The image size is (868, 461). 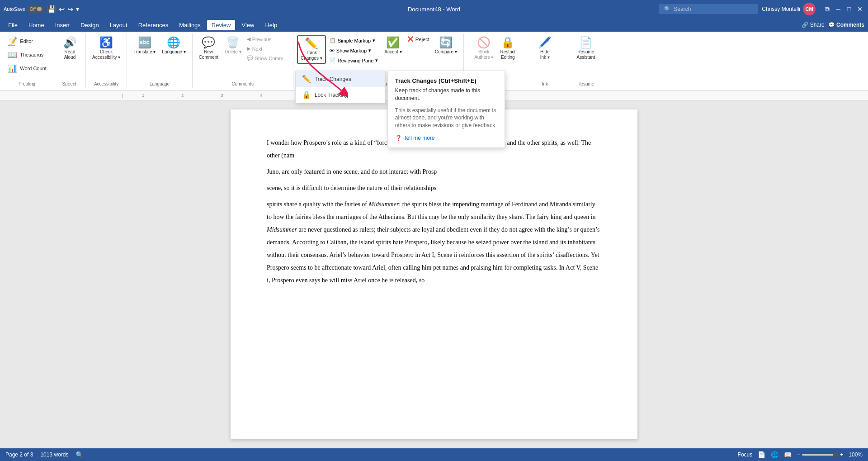 What do you see at coordinates (745, 455) in the screenshot?
I see `focus-button: Focus` at bounding box center [745, 455].